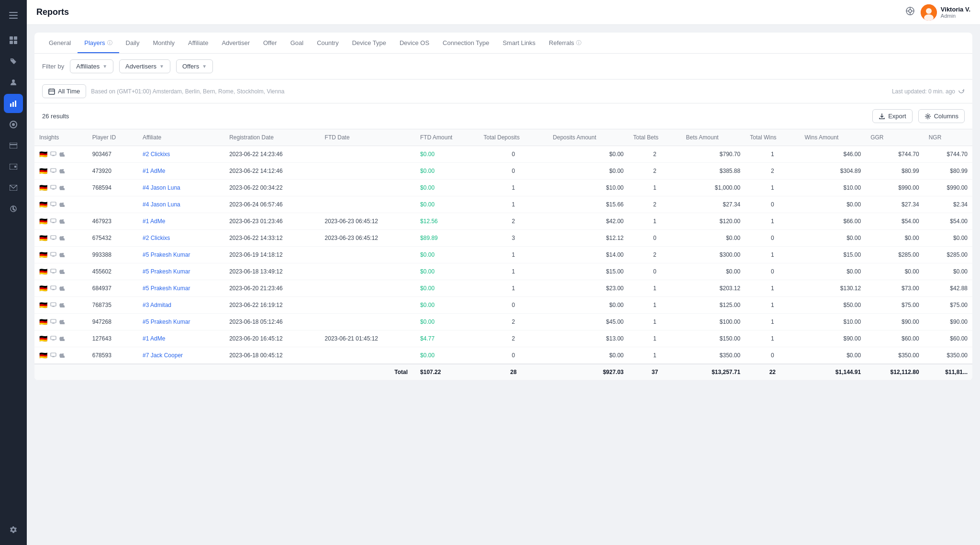  What do you see at coordinates (272, 205) in the screenshot?
I see `cell-reg-date-3: 2023-06-24 06:57:46` at bounding box center [272, 205].